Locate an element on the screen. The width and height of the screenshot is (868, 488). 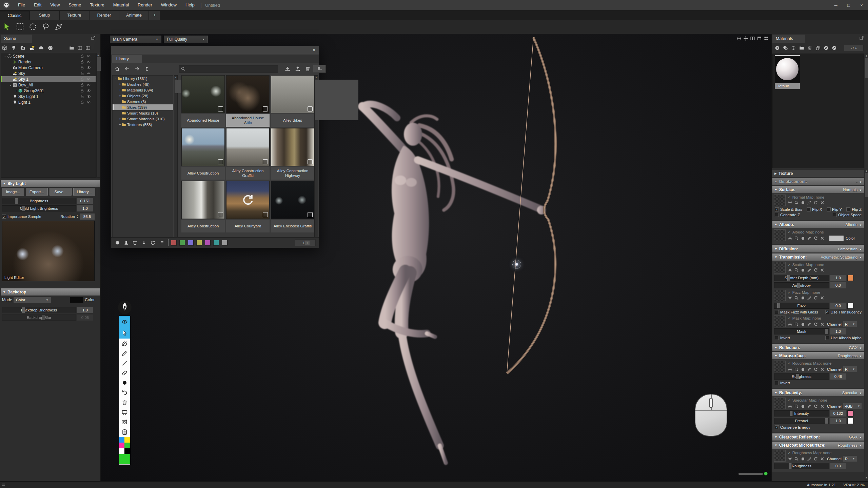
menu-scene: Scene is located at coordinates (75, 5).